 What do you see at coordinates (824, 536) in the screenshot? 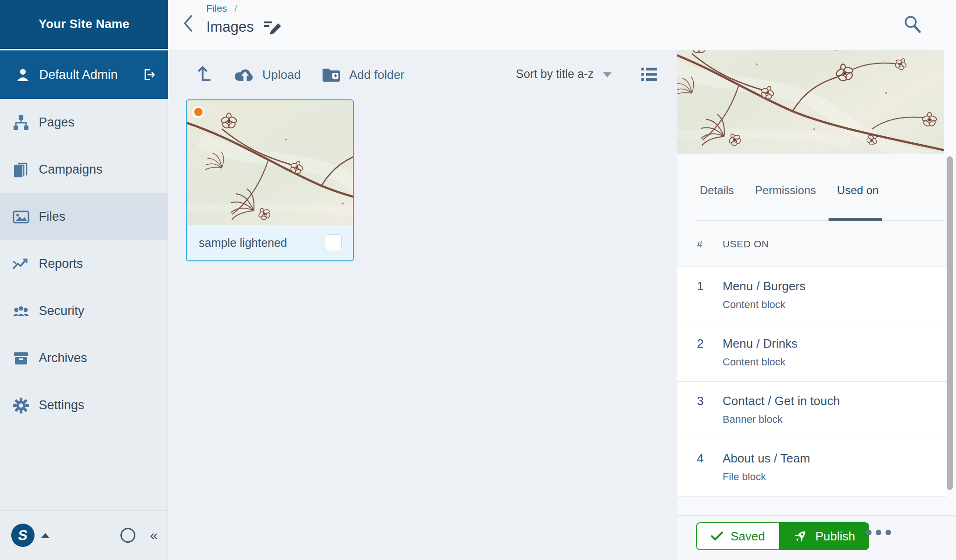
I see `publish-button: Publish` at bounding box center [824, 536].